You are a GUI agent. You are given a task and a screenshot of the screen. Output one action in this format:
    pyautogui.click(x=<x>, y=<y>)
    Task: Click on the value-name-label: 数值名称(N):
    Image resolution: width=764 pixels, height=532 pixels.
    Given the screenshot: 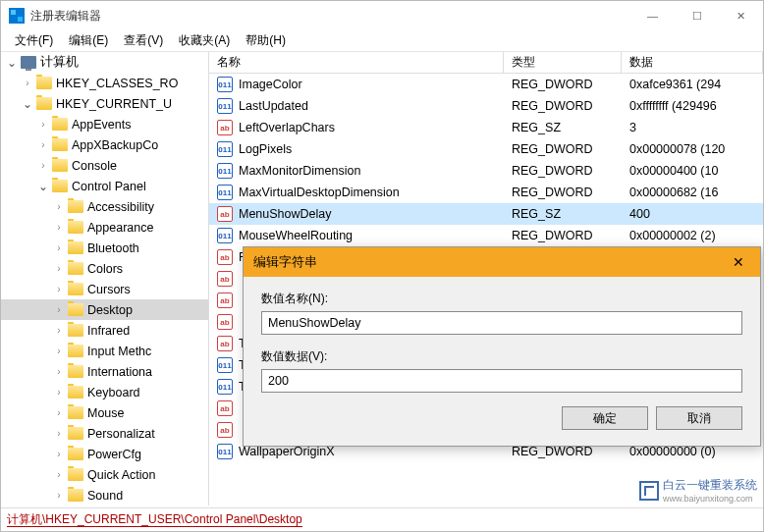 What is the action you would take?
    pyautogui.click(x=502, y=298)
    